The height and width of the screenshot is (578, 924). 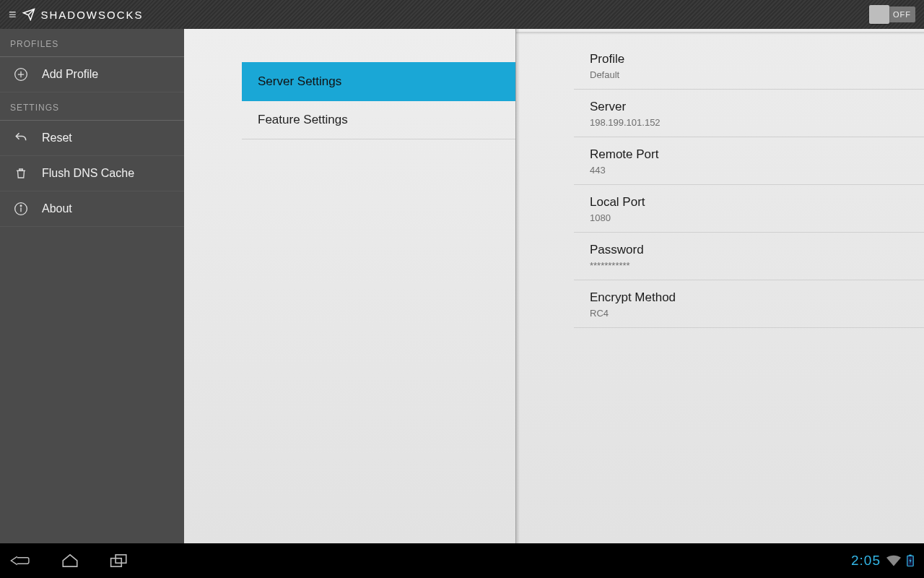 I want to click on title-bar: ≡ SHADOWSOCKS OFF, so click(x=462, y=14).